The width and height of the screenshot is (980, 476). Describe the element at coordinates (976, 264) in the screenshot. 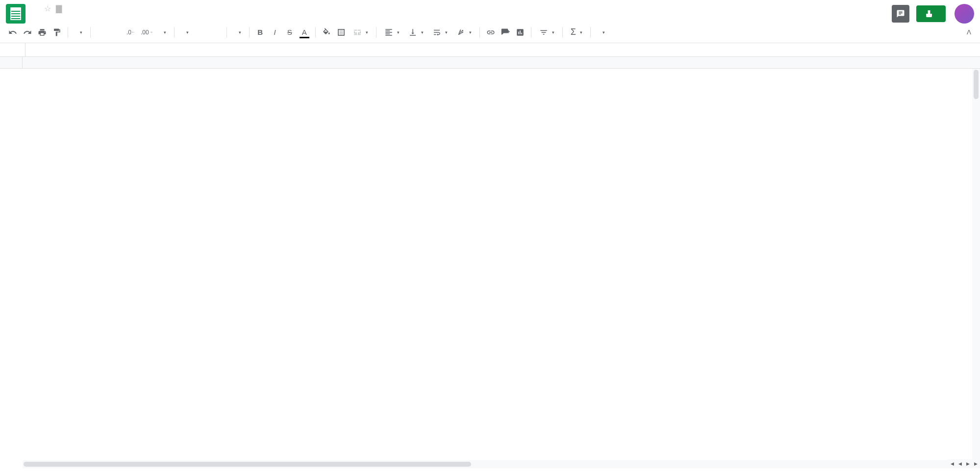

I see `vertical-scrollbar` at that location.